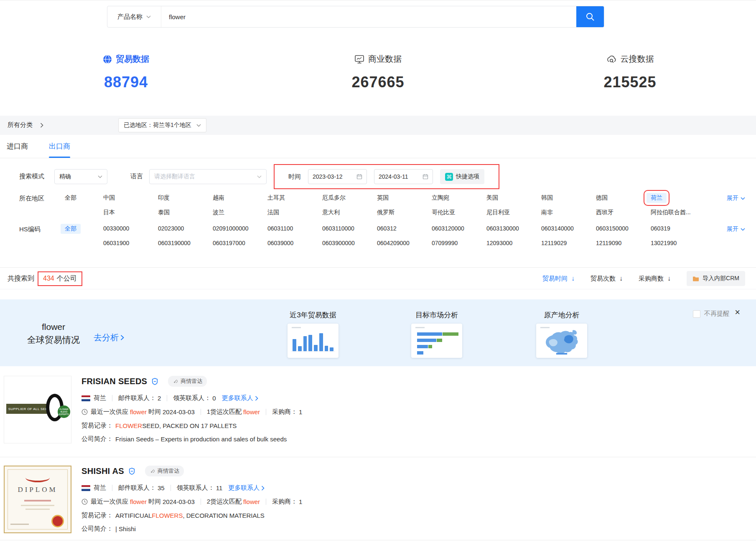 Image resolution: width=756 pixels, height=542 pixels. I want to click on filter-tag: 02091000000, so click(231, 229).